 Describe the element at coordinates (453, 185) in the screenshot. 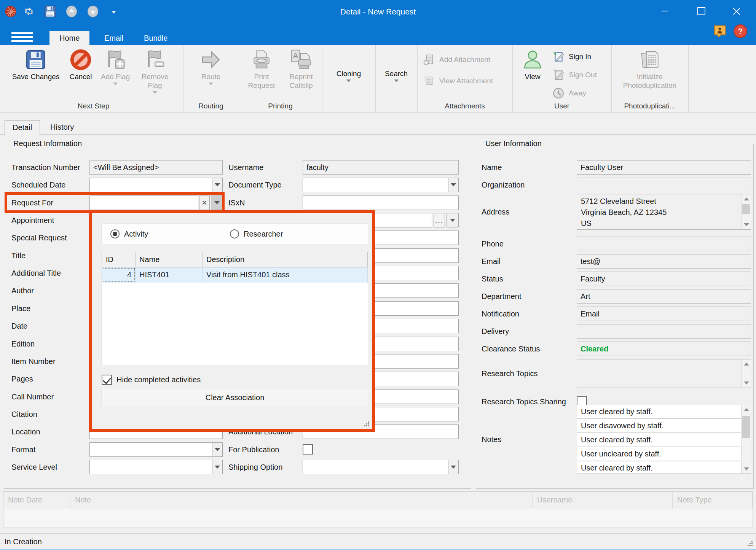

I see `document-type-dropdown-button` at that location.